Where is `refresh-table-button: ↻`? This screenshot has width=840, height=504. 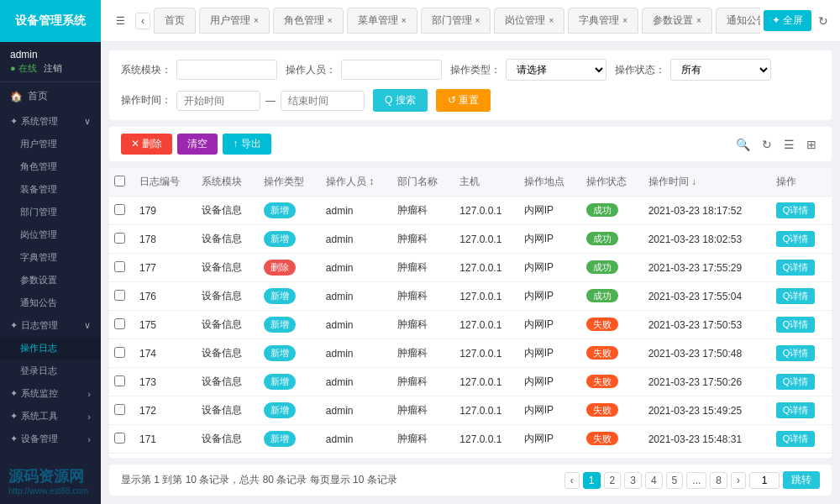 refresh-table-button: ↻ is located at coordinates (767, 144).